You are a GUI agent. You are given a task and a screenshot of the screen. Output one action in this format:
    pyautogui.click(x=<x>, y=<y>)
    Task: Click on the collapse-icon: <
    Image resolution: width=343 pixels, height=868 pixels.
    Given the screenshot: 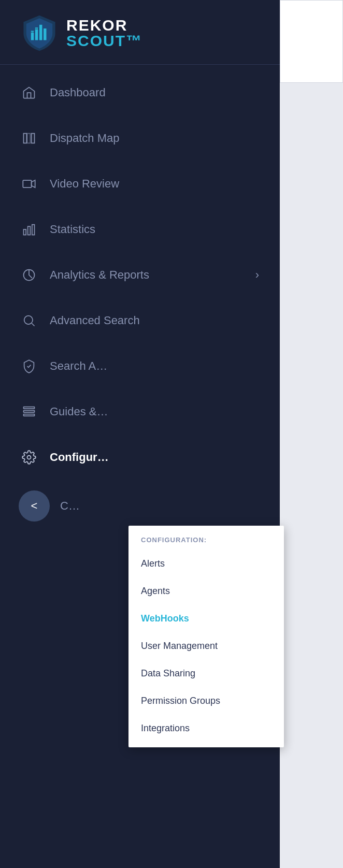 What is the action you would take?
    pyautogui.click(x=34, y=506)
    